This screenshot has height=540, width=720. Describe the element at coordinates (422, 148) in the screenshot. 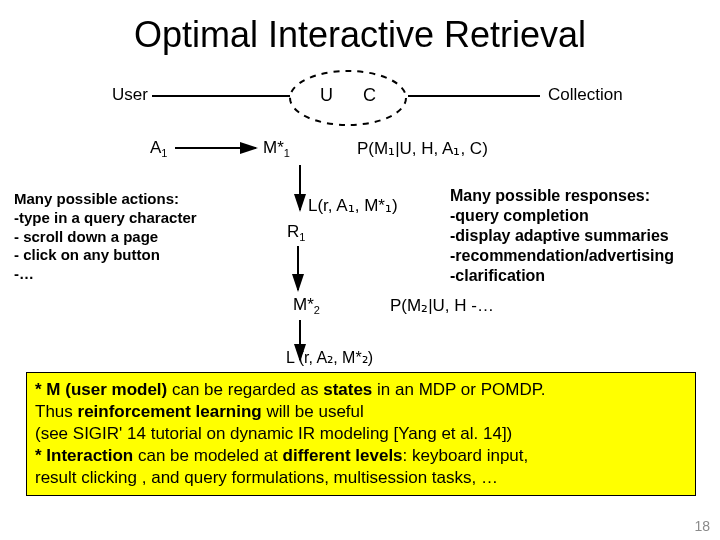

I see `p1-label: P(M₁|U, H, A₁, C)` at that location.